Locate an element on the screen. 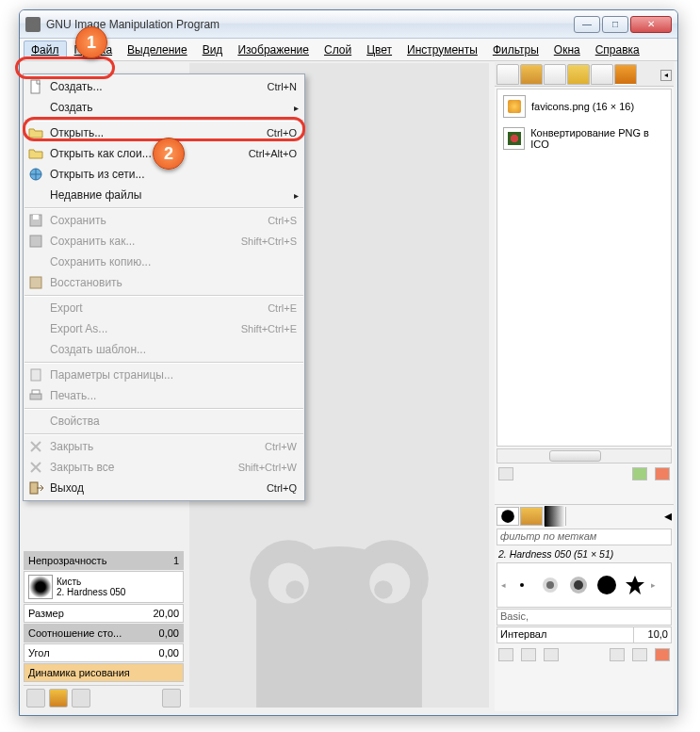 Image resolution: width=700 pixels, height=732 pixels. brush-grid: ◂ ▸ is located at coordinates (584, 585).